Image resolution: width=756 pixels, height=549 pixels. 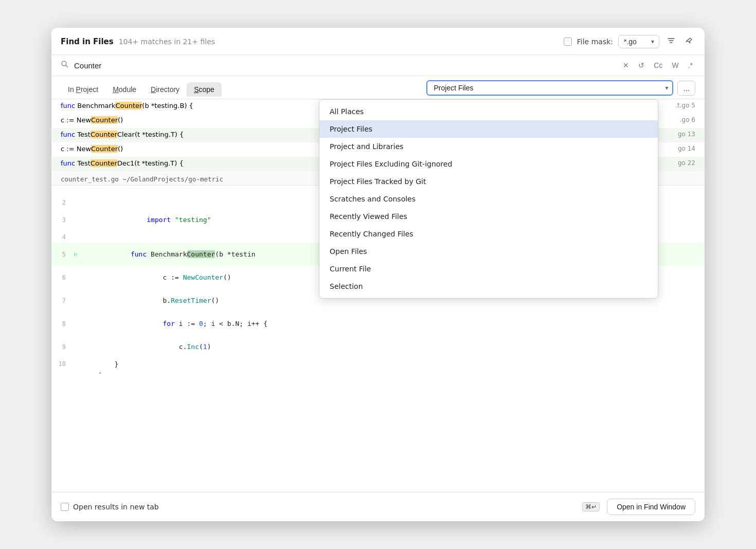 What do you see at coordinates (641, 65) in the screenshot?
I see `search-history-button: ↺` at bounding box center [641, 65].